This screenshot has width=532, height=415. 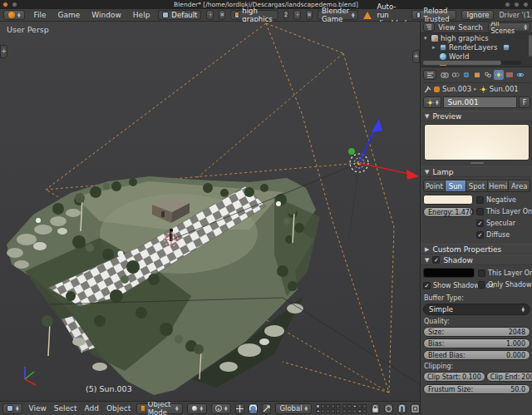 I want to click on tab-render, so click(x=445, y=75).